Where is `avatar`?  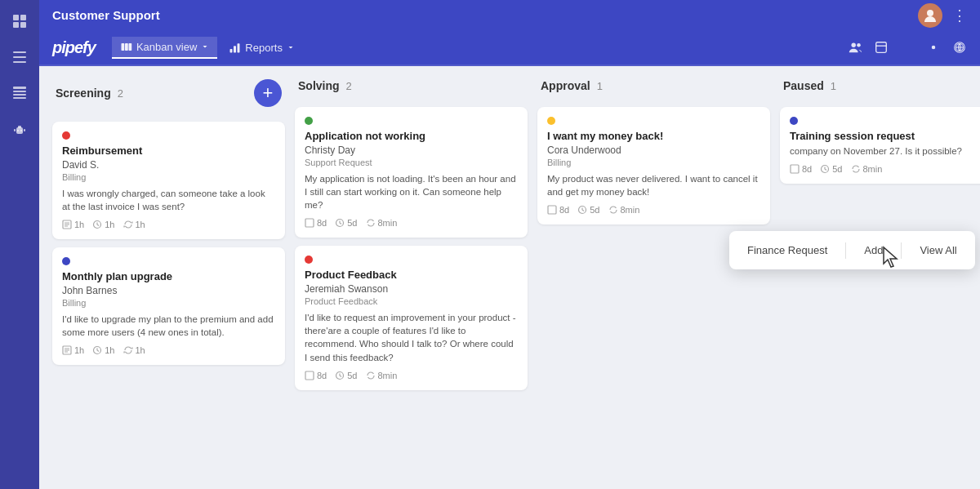 avatar is located at coordinates (930, 16).